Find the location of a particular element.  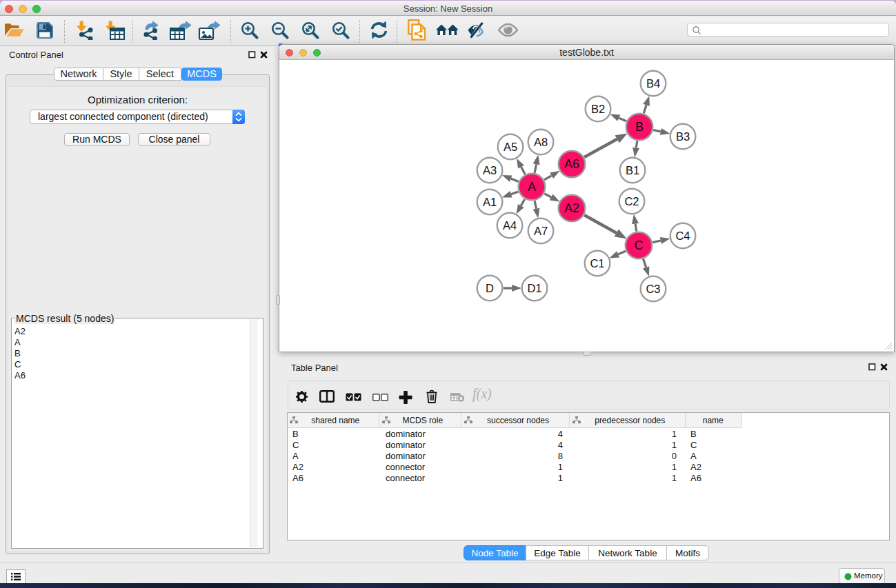

svg-text: B is located at coordinates (639, 127).